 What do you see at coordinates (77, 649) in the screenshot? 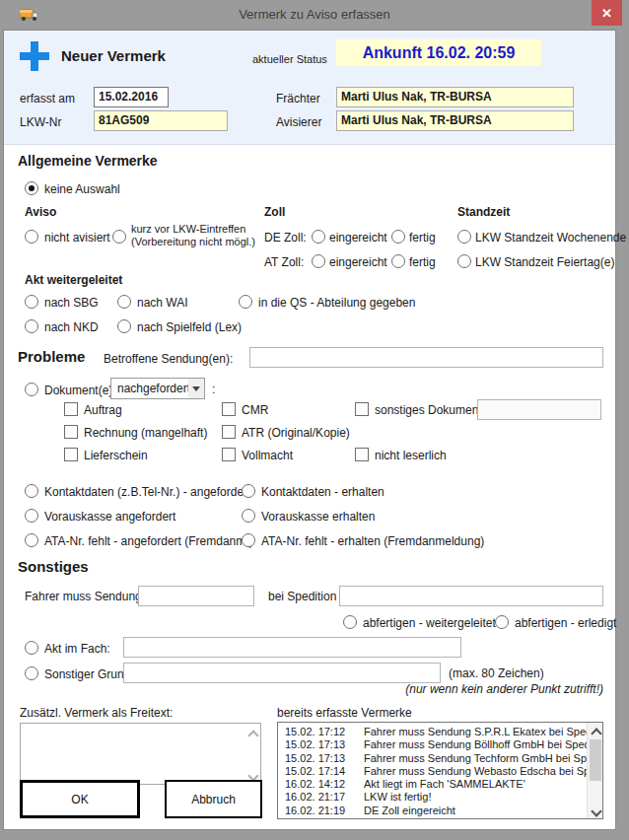
I see `radio-akt-im-fach-label: Akt im Fach:` at bounding box center [77, 649].